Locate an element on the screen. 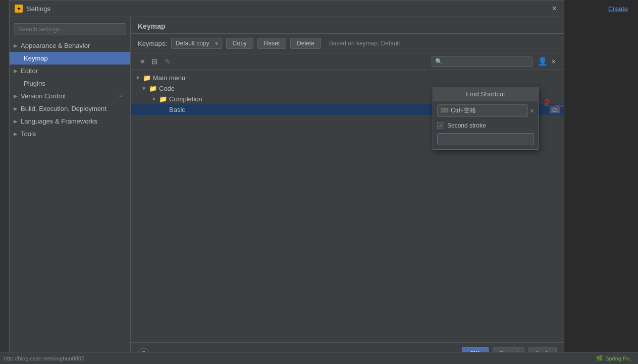 This screenshot has width=638, height=364. editor-gutter is located at coordinates (5, 182).